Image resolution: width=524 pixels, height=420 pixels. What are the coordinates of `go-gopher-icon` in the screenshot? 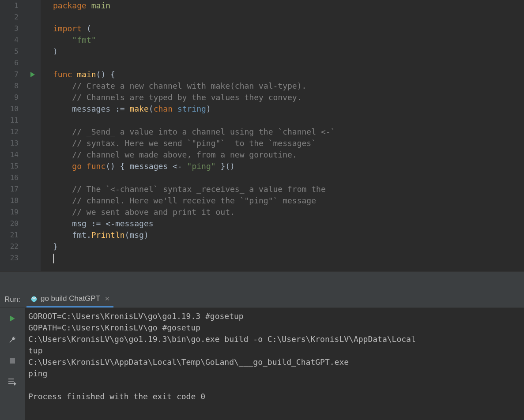 It's located at (34, 299).